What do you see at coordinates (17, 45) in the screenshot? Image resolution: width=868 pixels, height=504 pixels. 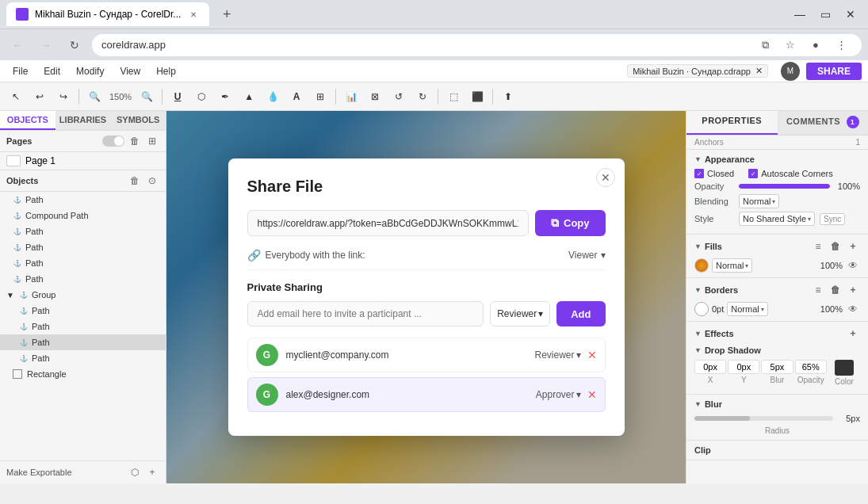 I see `back-button: ←` at bounding box center [17, 45].